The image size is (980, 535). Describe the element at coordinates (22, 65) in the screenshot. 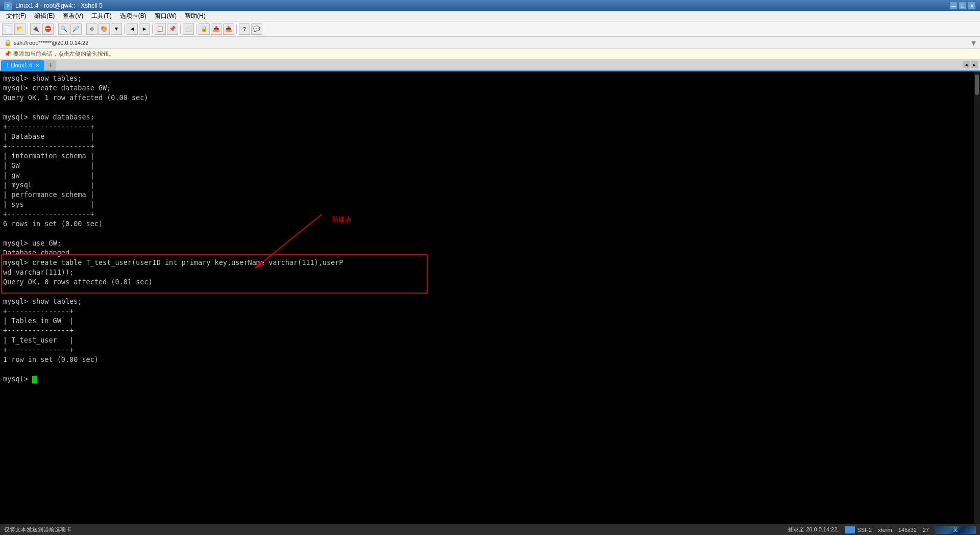

I see `tab-linux14: 1 Linux1.4 ✕` at that location.